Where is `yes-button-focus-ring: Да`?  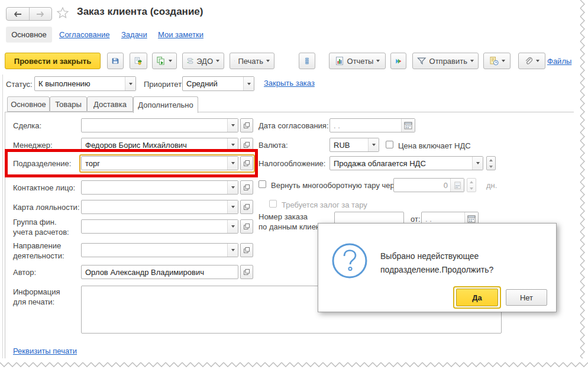 yes-button-focus-ring: Да is located at coordinates (477, 297).